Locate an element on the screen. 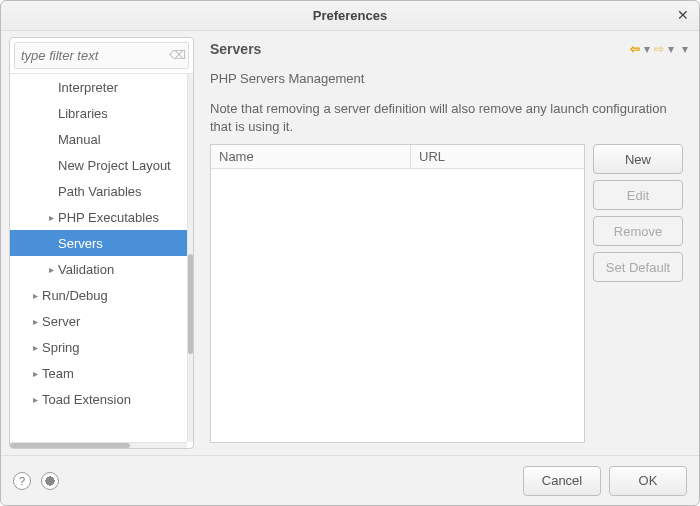  tree-item-label: Run/Debug is located at coordinates (75, 296).